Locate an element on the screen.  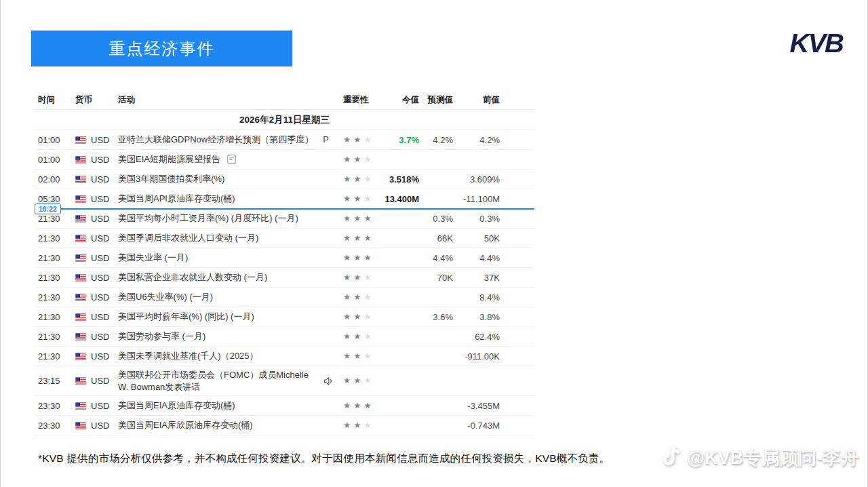
event-title: 美国3年期国债拍卖利率(%) is located at coordinates (171, 179).